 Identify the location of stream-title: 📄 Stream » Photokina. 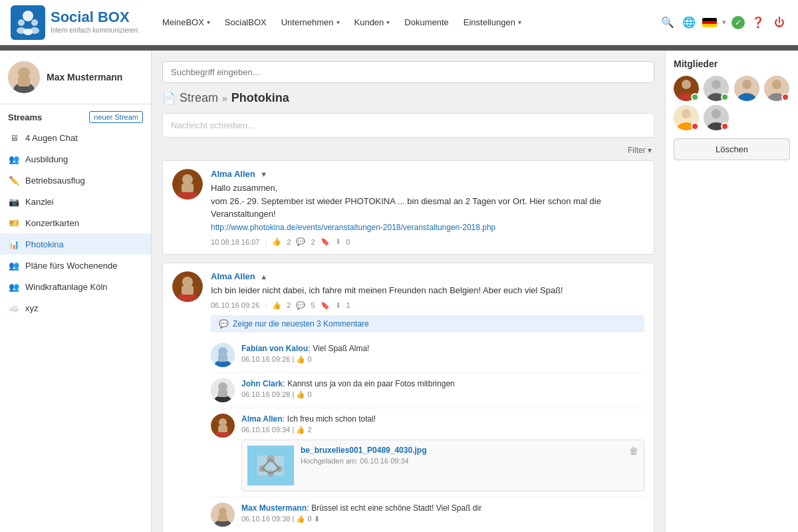
(226, 98).